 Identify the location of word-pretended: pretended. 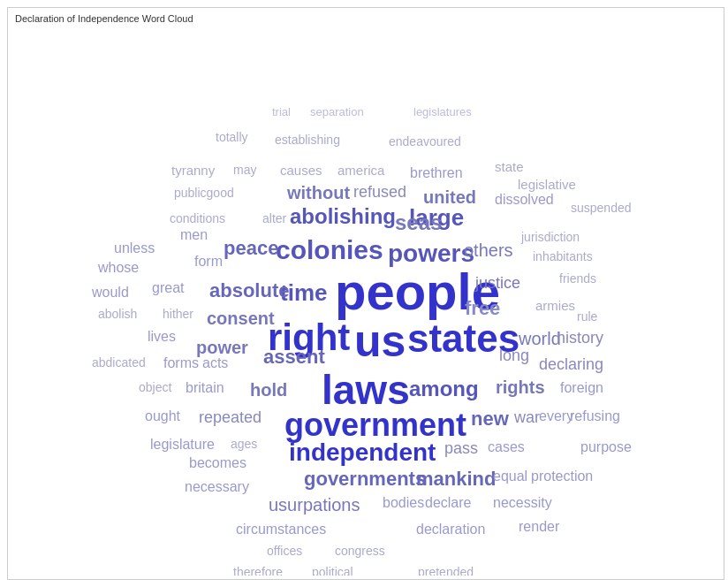
(445, 571).